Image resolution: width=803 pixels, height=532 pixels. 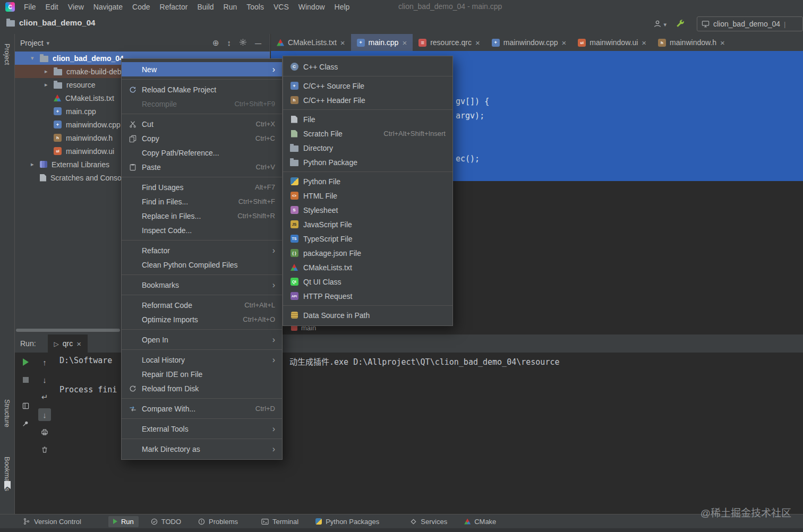 What do you see at coordinates (202, 285) in the screenshot?
I see `menu-item-bookmarks: Bookmarks` at bounding box center [202, 285].